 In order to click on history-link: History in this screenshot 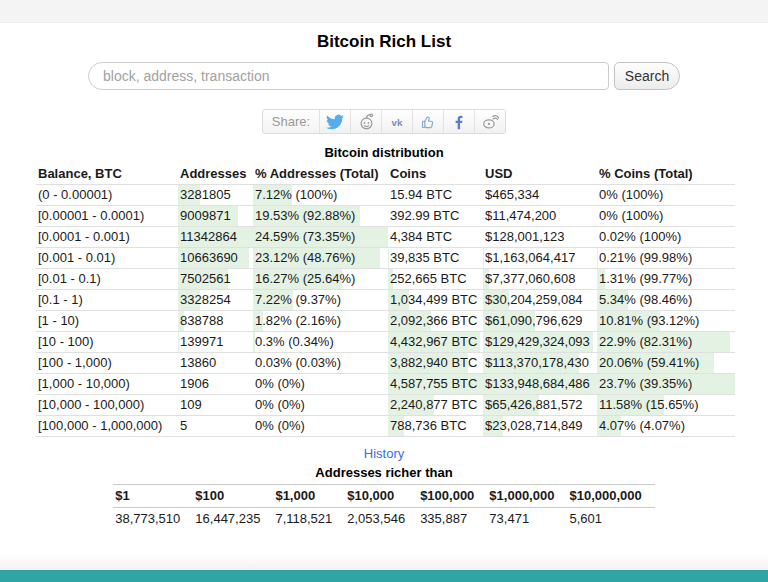, I will do `click(384, 454)`.